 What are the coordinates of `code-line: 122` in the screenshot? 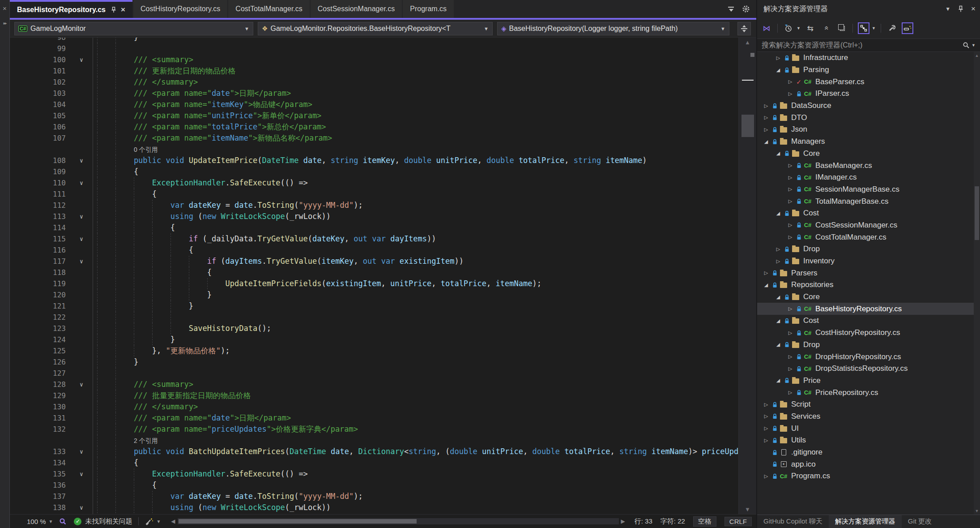 It's located at (374, 317).